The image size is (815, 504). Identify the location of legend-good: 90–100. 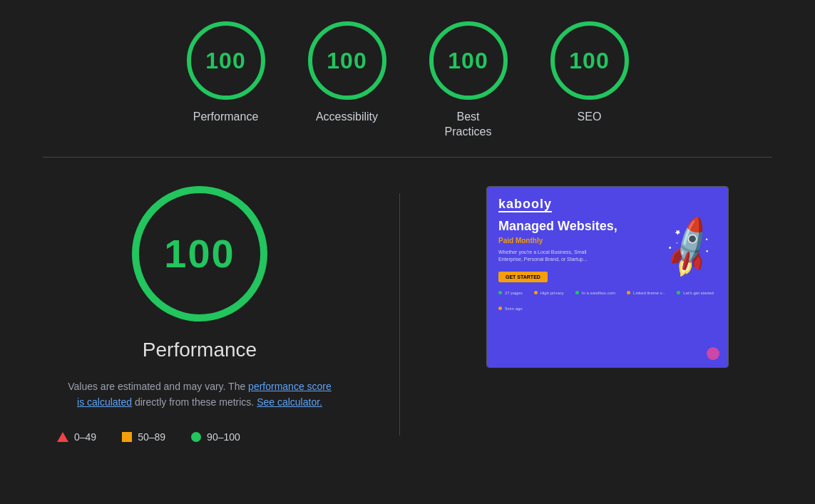
(215, 437).